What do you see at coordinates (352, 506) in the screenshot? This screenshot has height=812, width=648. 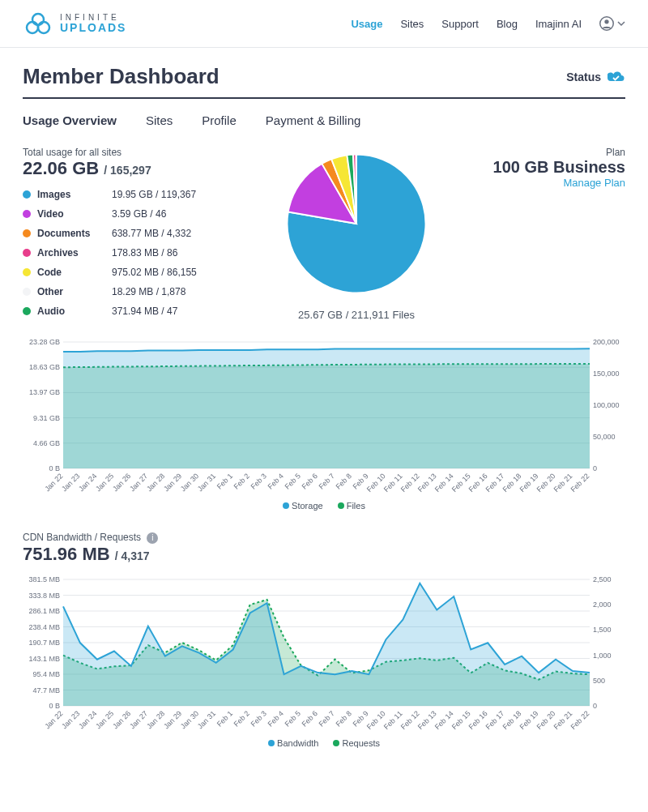 I see `legend-files: Files` at bounding box center [352, 506].